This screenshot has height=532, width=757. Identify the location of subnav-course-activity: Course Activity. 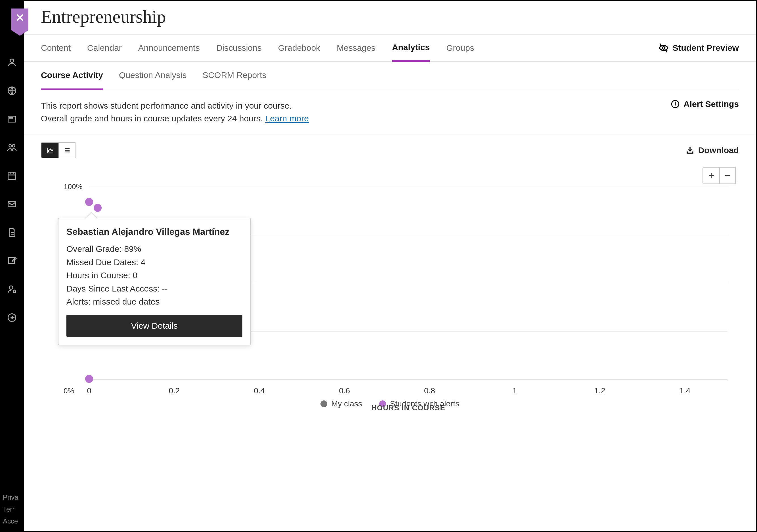
(72, 76).